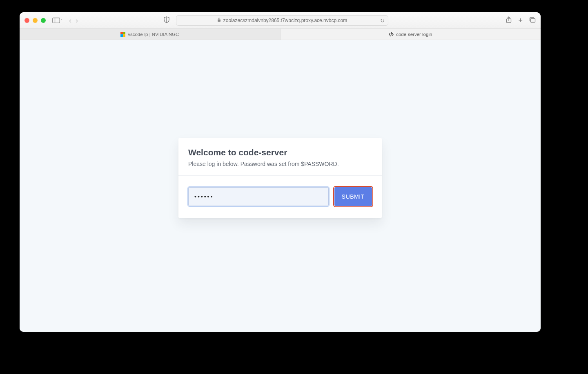  What do you see at coordinates (77, 20) in the screenshot?
I see `forward-button: ›` at bounding box center [77, 20].